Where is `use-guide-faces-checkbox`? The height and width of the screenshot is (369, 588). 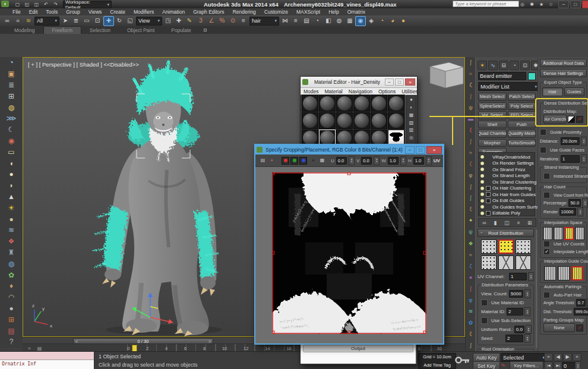
use-guide-faces-checkbox is located at coordinates (543, 150).